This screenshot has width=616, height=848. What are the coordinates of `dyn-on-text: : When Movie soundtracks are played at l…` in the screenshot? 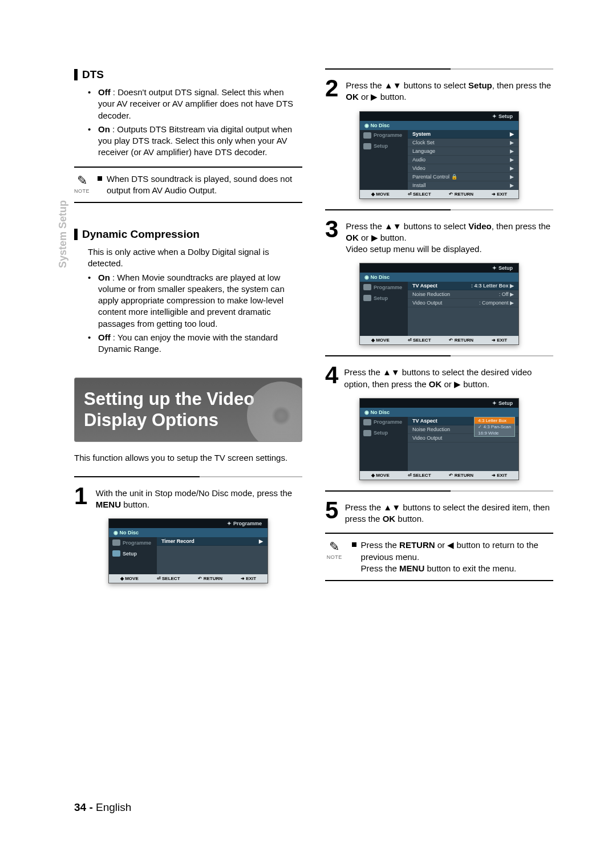 It's located at (192, 301).